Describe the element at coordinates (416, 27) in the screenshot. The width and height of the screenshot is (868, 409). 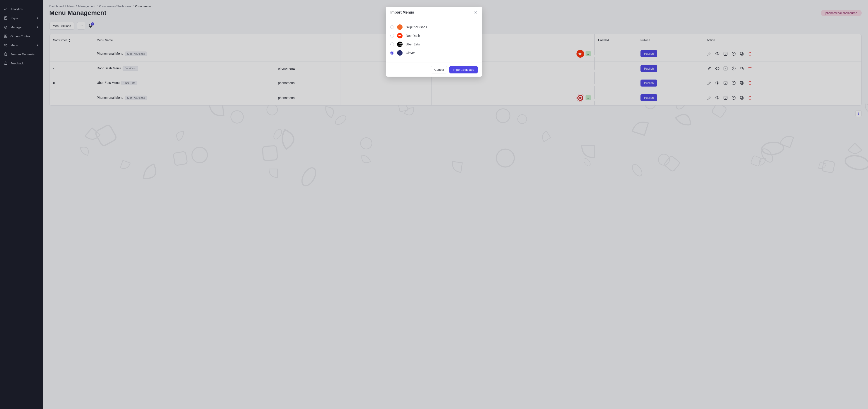
I see `option-label: SkipTheDishes` at that location.